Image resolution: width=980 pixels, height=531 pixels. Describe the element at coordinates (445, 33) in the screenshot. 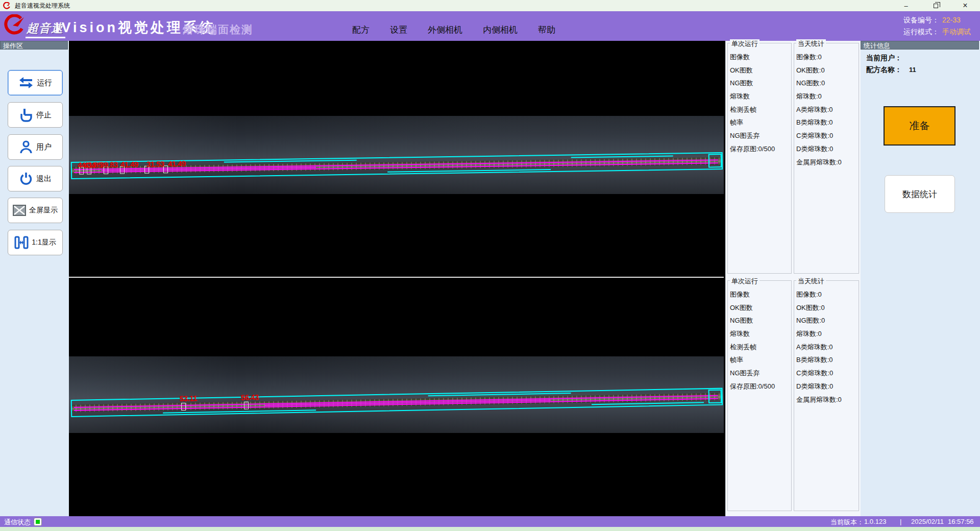

I see `menu-item: 外侧相机` at that location.